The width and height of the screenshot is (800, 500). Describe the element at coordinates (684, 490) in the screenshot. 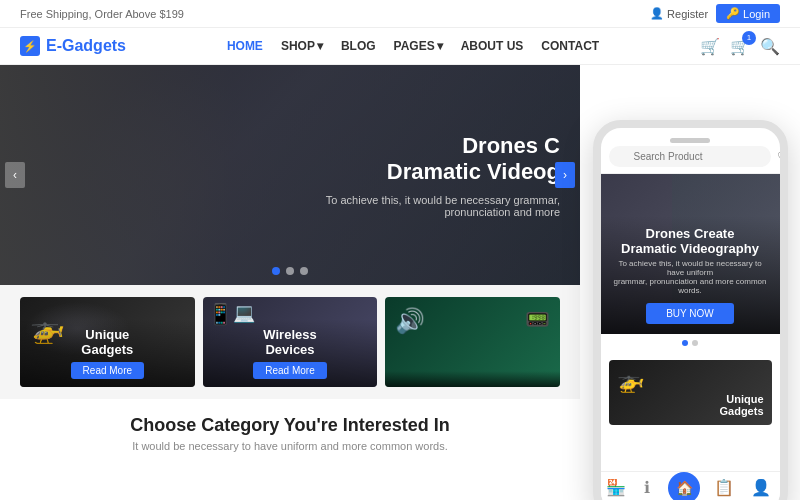

I see `phone-nav-home: 🏠` at that location.